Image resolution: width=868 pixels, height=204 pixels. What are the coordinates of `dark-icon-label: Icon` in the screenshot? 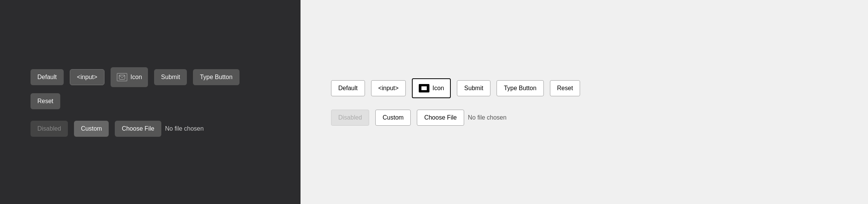 It's located at (136, 77).